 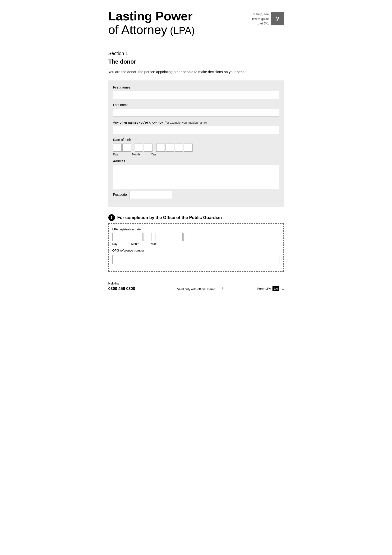 What do you see at coordinates (267, 19) in the screenshot?
I see `help-box: For help, seeHow-to guidepart D-1 ?` at bounding box center [267, 19].